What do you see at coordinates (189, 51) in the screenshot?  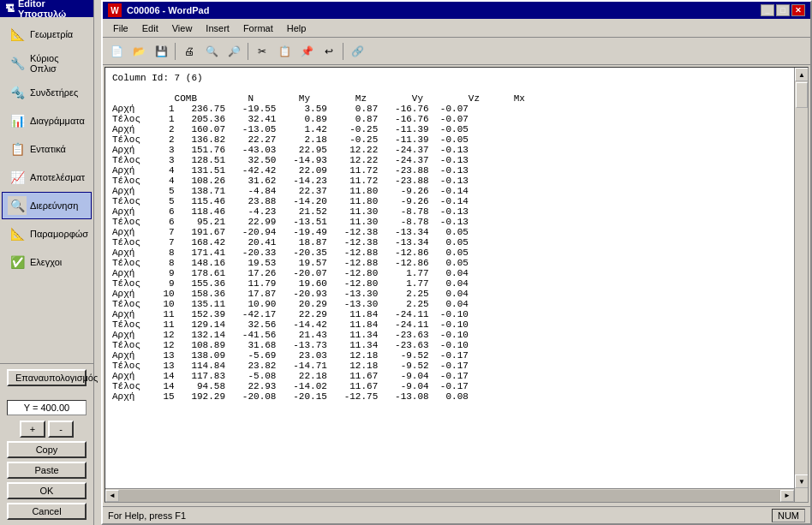 I see `print-button: 🖨` at bounding box center [189, 51].